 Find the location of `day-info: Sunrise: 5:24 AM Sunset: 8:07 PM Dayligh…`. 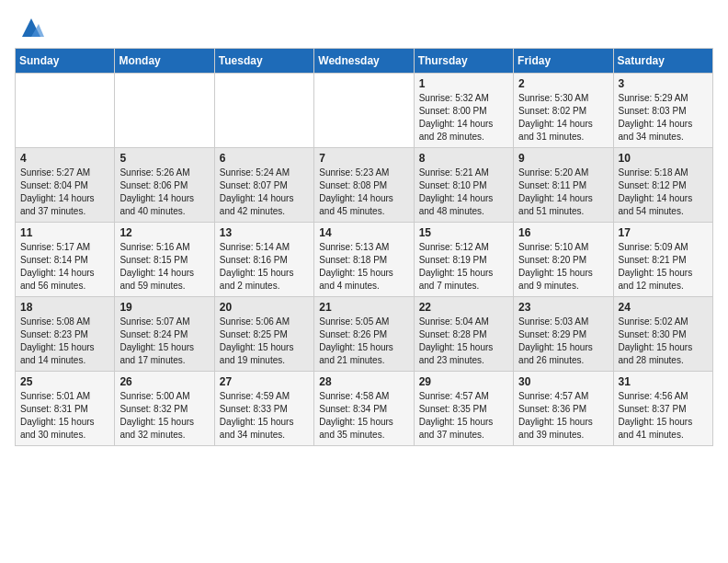

day-info: Sunrise: 5:24 AM Sunset: 8:07 PM Dayligh… is located at coordinates (265, 192).